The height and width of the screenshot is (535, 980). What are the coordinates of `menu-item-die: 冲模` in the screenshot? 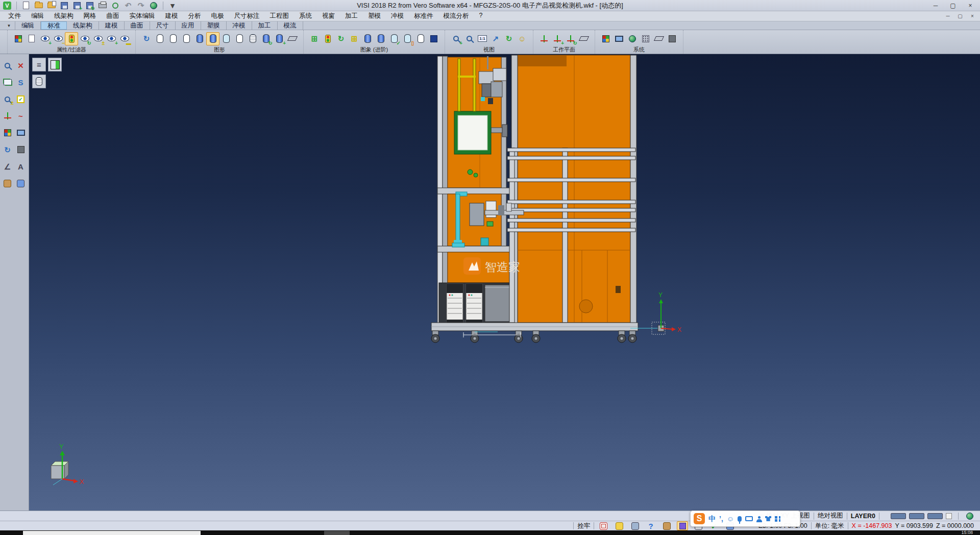 It's located at (397, 16).